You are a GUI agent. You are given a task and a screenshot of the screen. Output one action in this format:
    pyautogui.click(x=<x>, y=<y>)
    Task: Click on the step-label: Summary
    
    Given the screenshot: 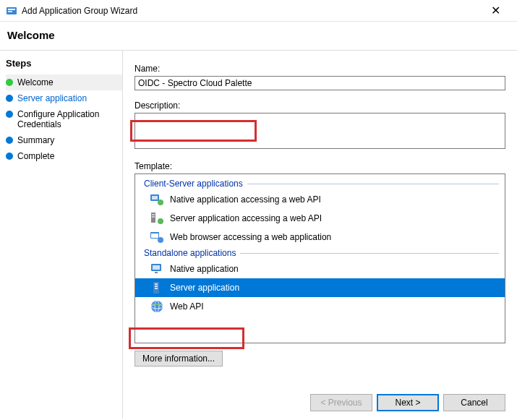 What is the action you would take?
    pyautogui.click(x=36, y=140)
    